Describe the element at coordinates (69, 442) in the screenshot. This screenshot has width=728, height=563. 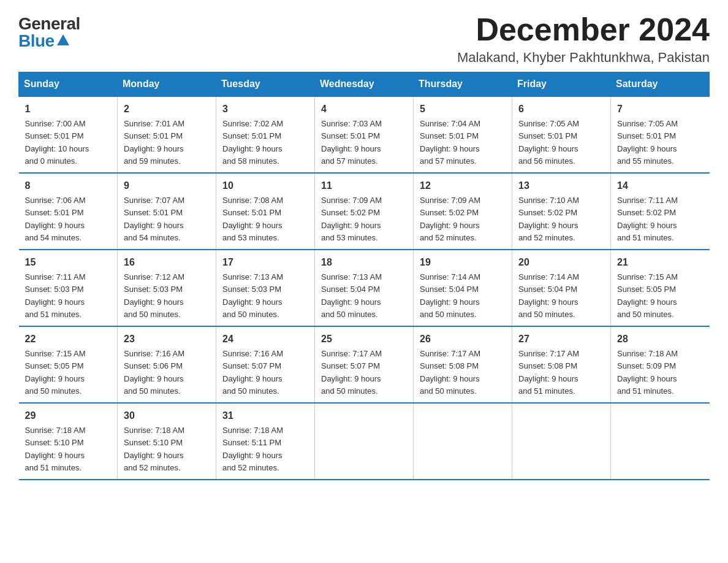
I see `day-cell-29: 29Sunrise: 7:18 AMSunset: 5:10 PMDayligh…` at that location.